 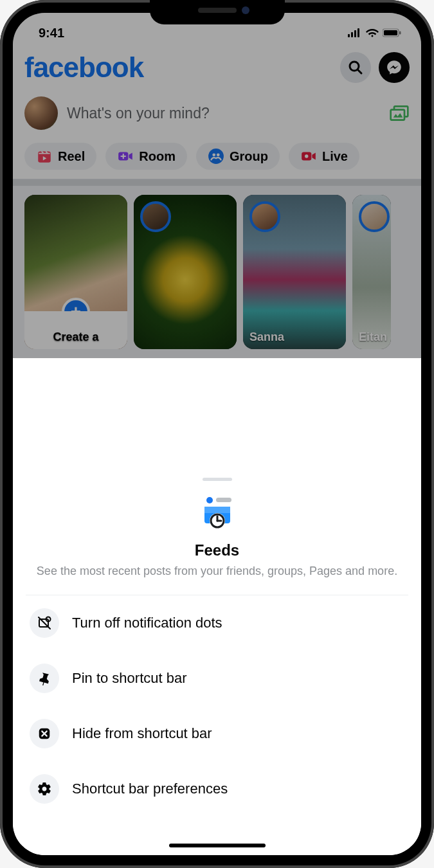 I want to click on hide-icon, so click(x=44, y=734).